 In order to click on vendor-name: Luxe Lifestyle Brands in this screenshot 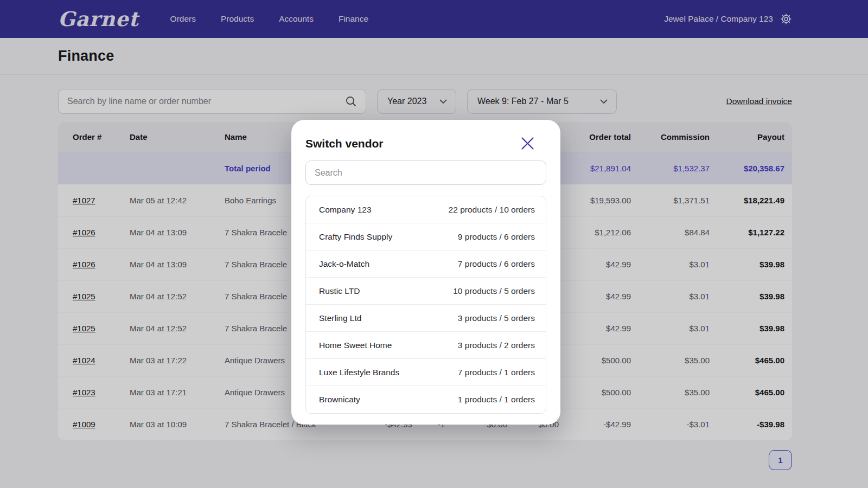, I will do `click(359, 373)`.